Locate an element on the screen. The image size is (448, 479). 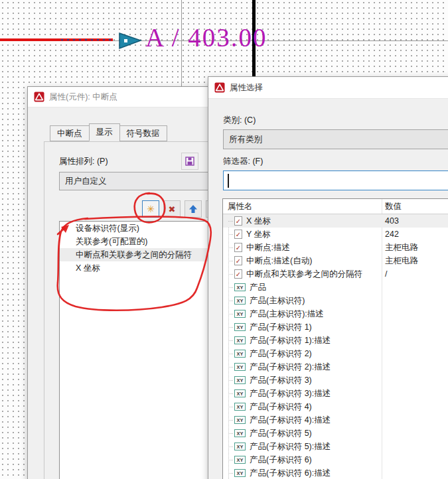
properties-dialog-titlebar: 属性(元件): 中断点 is located at coordinates (127, 97).